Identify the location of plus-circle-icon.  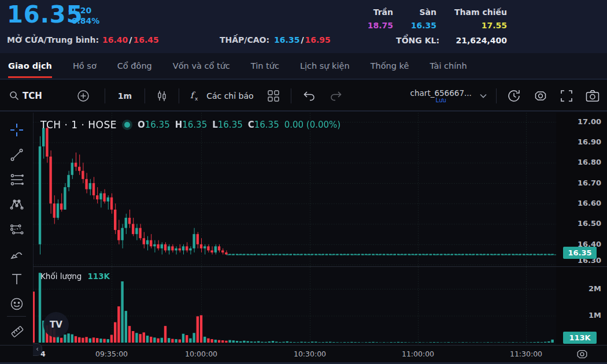
(83, 96).